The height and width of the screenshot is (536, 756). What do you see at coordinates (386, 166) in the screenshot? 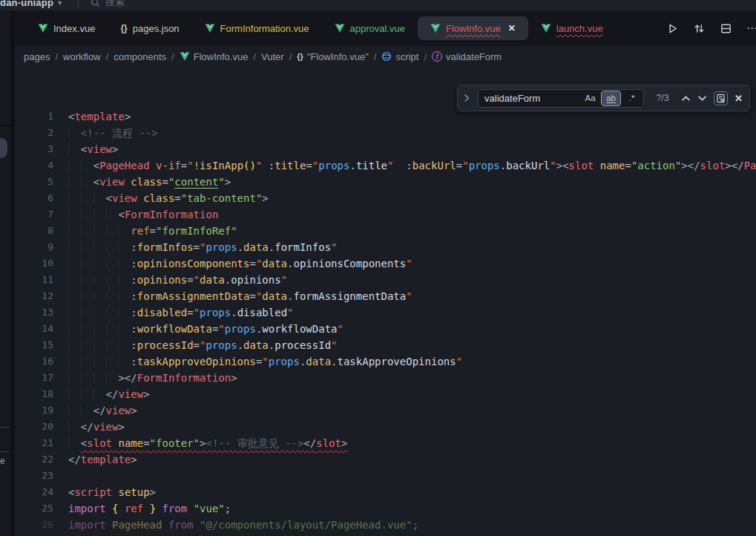
I see `code-line: 4 <PageHead v-if="!isInApp()" :title="pr…` at bounding box center [386, 166].